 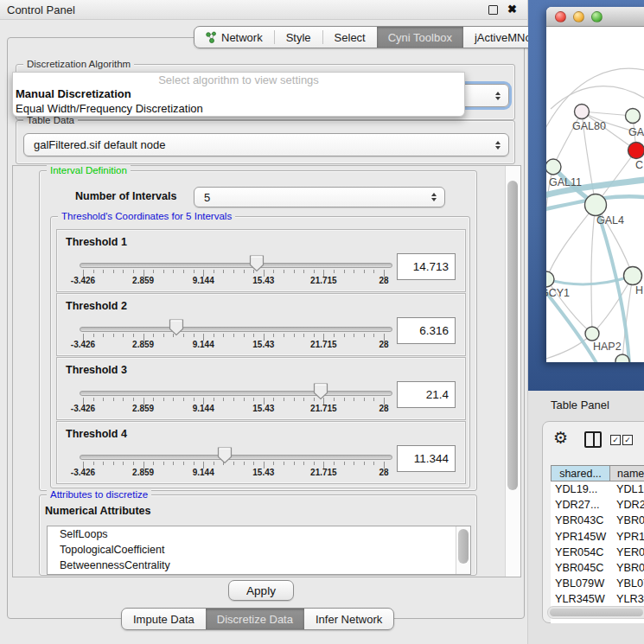 What do you see at coordinates (593, 439) in the screenshot?
I see `column-layout-icon` at bounding box center [593, 439].